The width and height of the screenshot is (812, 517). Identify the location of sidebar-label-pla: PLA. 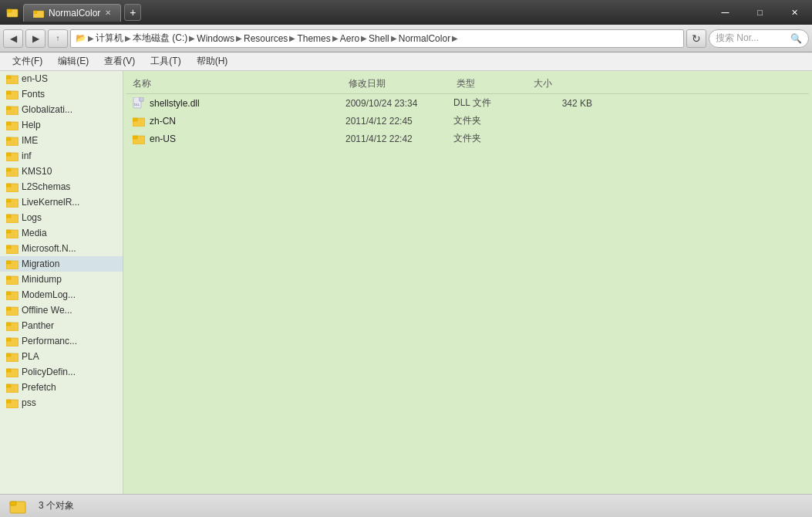
(31, 356).